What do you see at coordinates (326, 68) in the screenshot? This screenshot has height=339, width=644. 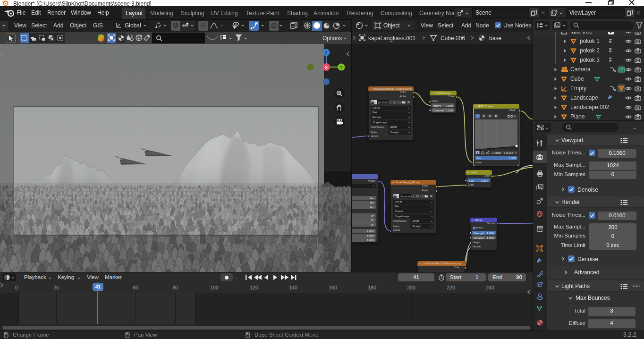 I see `svg-text: X` at bounding box center [326, 68].